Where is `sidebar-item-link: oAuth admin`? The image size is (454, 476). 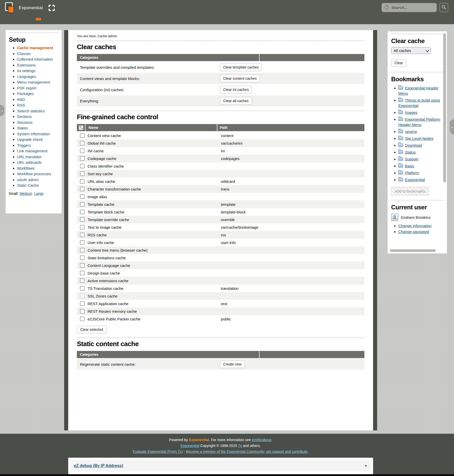
sidebar-item-link: oAuth admin is located at coordinates (28, 180).